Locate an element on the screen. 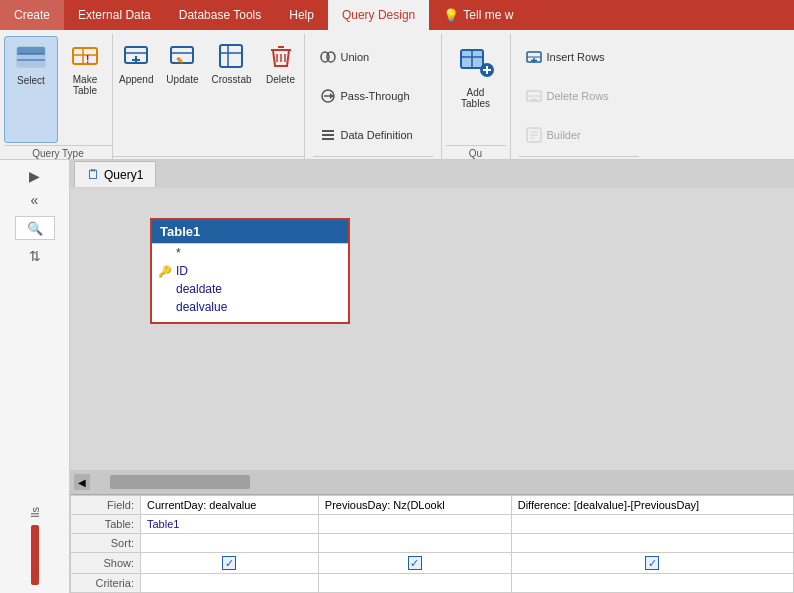  show-checkbox-2: ✓ is located at coordinates (415, 563).